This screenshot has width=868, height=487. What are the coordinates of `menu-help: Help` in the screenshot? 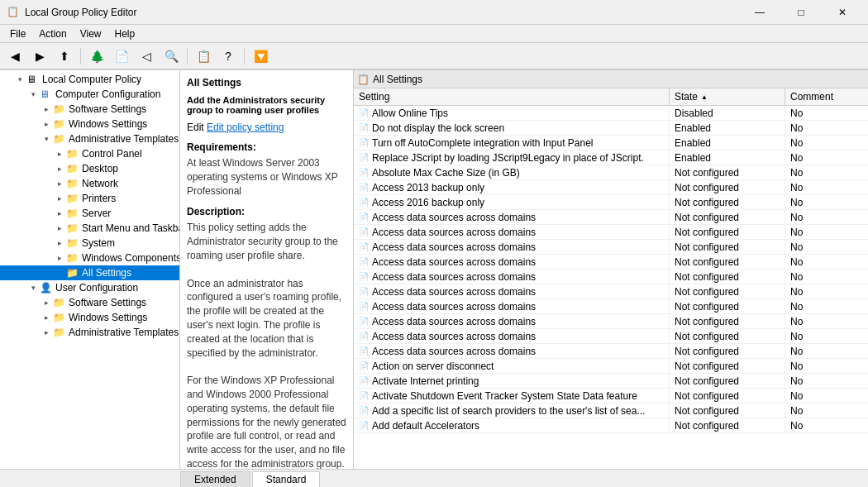 It's located at (126, 34).